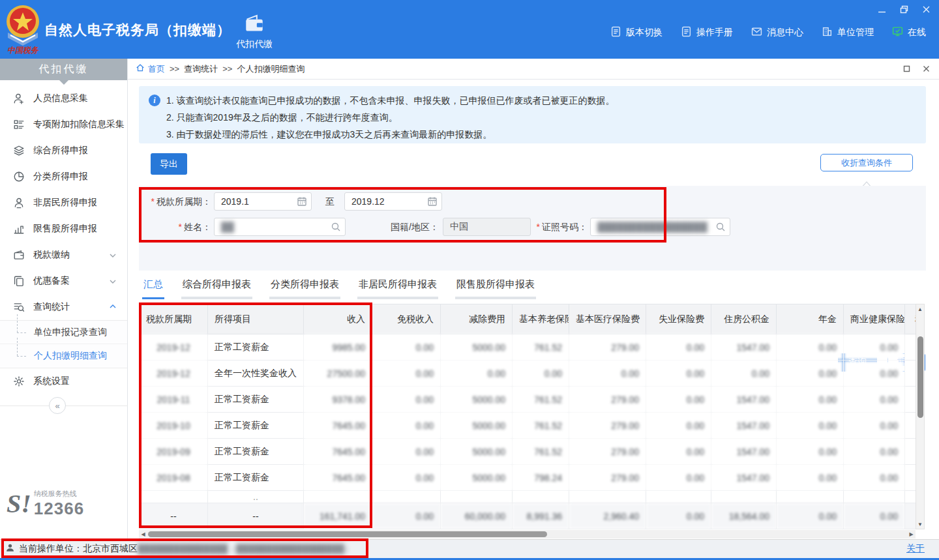 Image resolution: width=939 pixels, height=560 pixels. Describe the element at coordinates (64, 229) in the screenshot. I see `sidebar-item-6: 限售股所得申报` at that location.